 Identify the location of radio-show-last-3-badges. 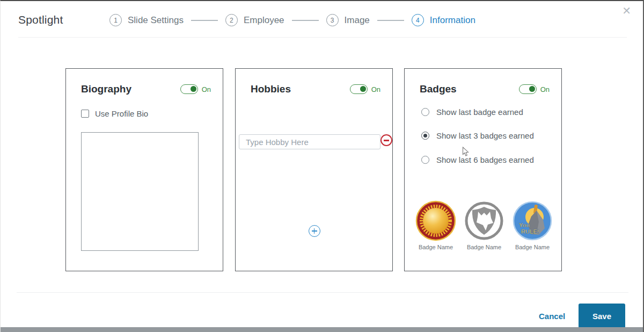
(425, 135).